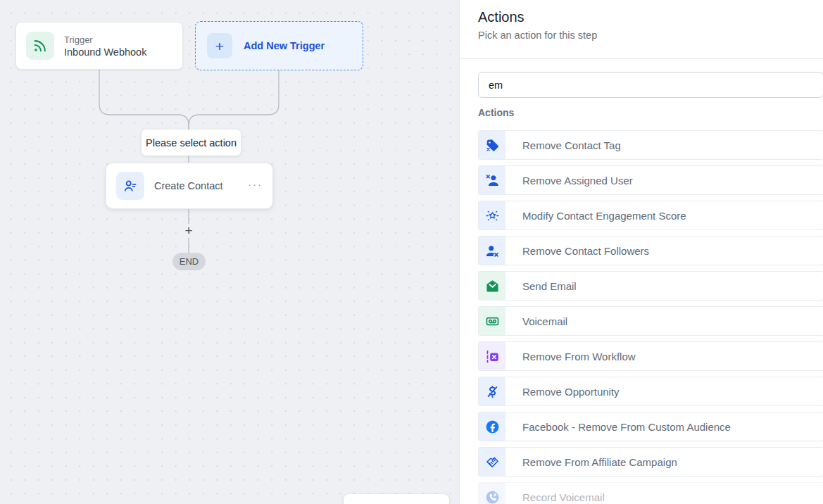 The width and height of the screenshot is (823, 504). I want to click on create-contact-node: Create Contact ···, so click(189, 186).